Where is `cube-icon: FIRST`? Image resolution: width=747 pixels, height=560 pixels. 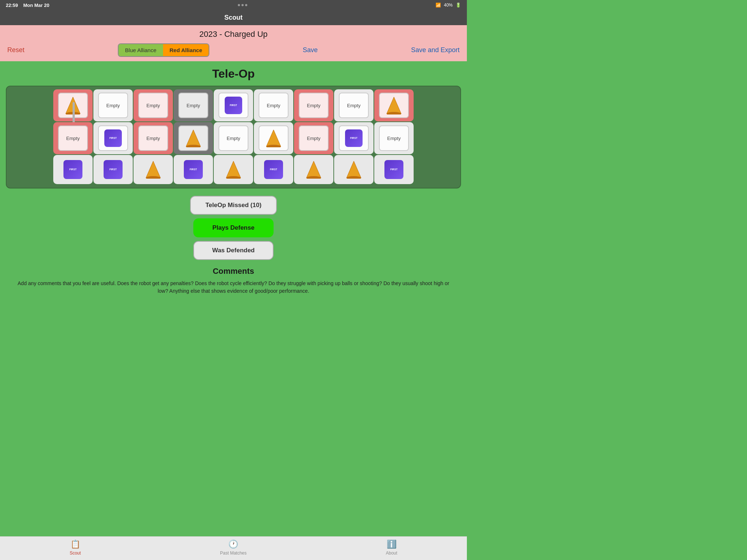 cube-icon: FIRST is located at coordinates (233, 105).